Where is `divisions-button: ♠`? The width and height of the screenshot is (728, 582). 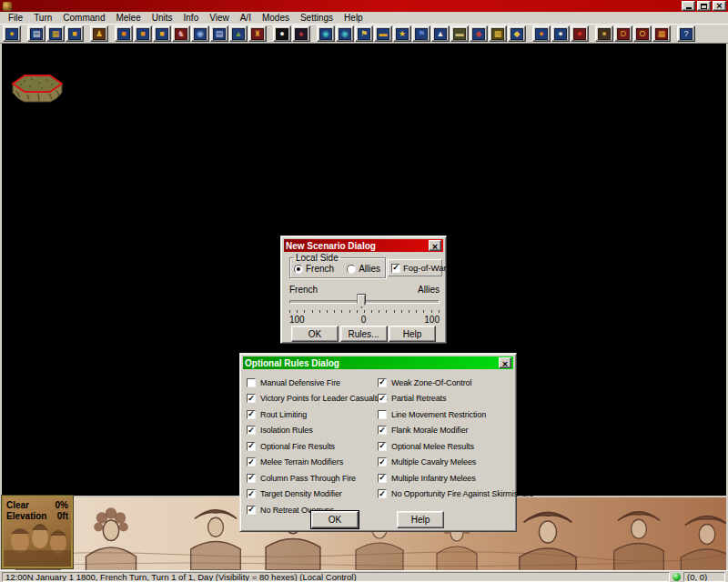 divisions-button: ♠ is located at coordinates (301, 34).